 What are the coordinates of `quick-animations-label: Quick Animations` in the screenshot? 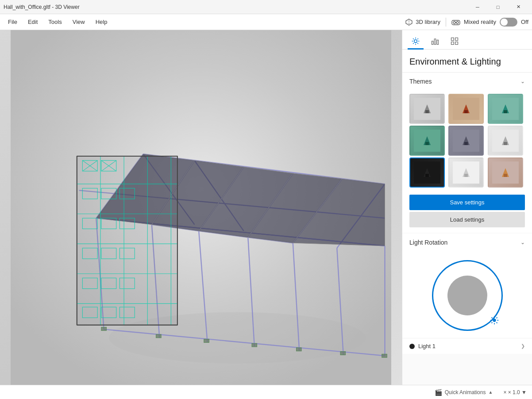 It's located at (466, 392).